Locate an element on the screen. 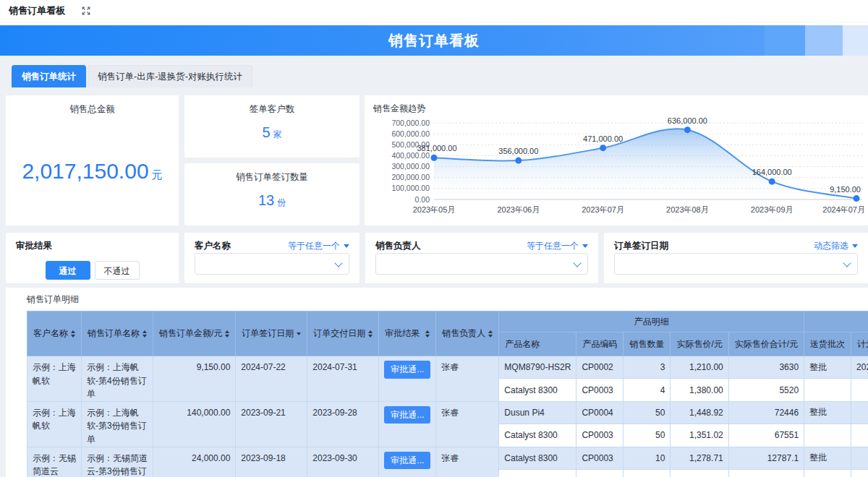 The height and width of the screenshot is (477, 868). filter-approval-result: 审批结果 通过 不通过 is located at coordinates (93, 258).